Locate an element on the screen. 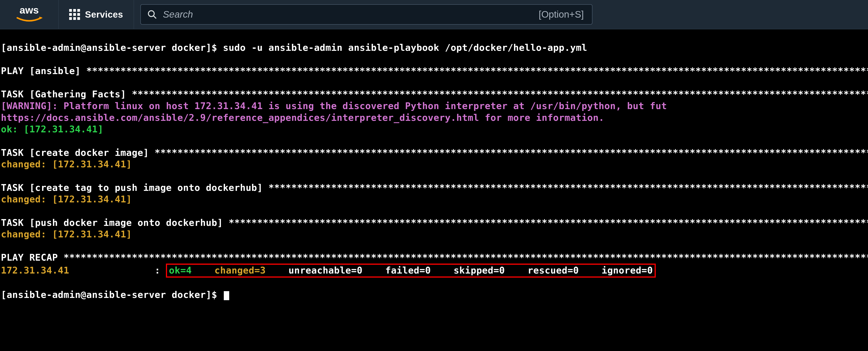 The height and width of the screenshot is (351, 868). services-menu-button: Services is located at coordinates (96, 14).